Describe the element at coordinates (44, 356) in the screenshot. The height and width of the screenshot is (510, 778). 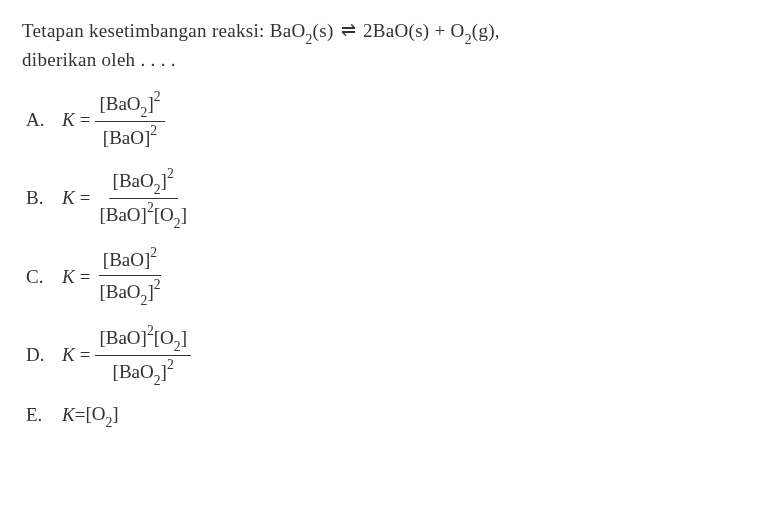
I see `option-label: D.` at that location.